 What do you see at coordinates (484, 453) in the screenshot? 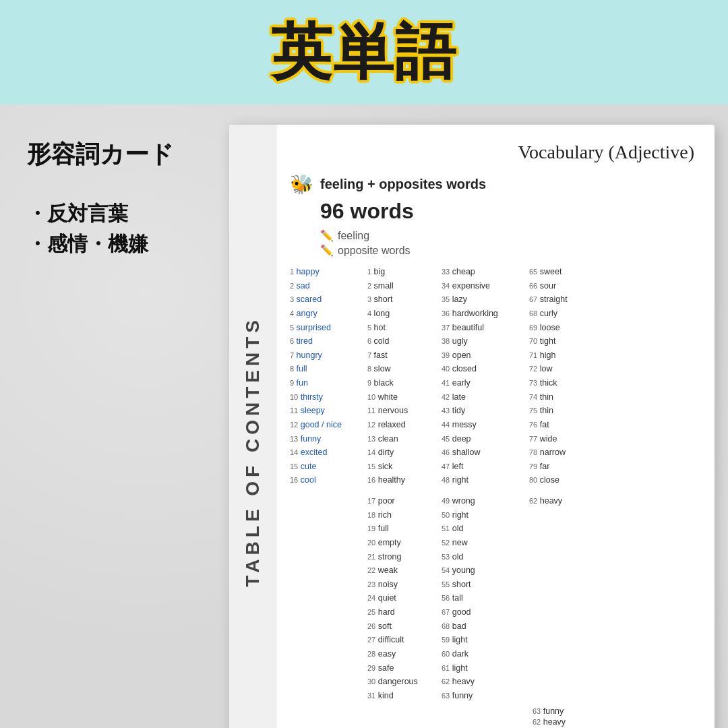
I see `list-item: 46 shallow` at bounding box center [484, 453].